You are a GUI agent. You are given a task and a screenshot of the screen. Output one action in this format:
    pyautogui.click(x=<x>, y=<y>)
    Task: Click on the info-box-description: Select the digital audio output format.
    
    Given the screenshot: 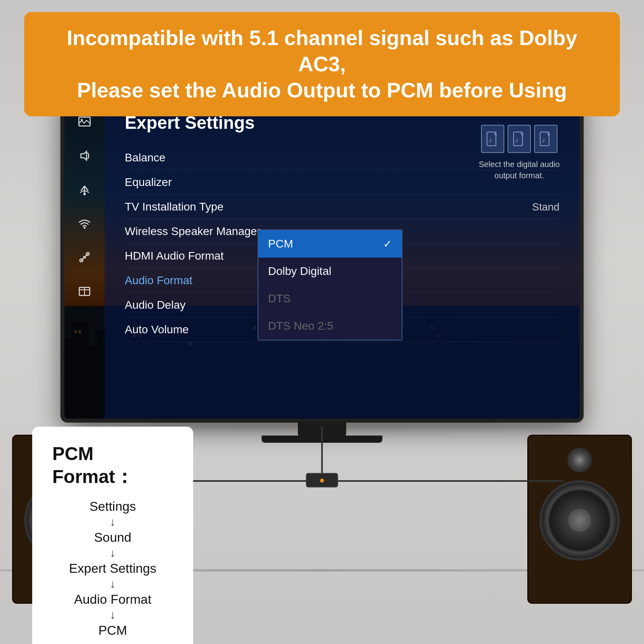 What is the action you would take?
    pyautogui.click(x=519, y=170)
    